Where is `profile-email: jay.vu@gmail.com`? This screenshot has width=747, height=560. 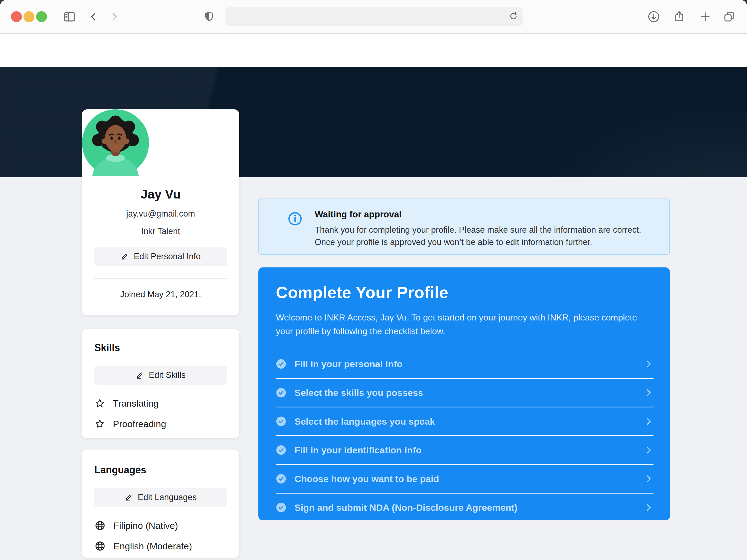 profile-email: jay.vu@gmail.com is located at coordinates (161, 214).